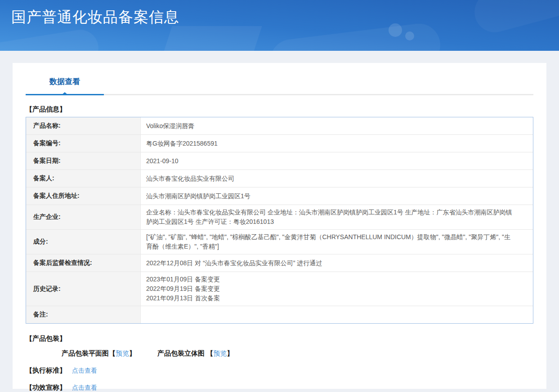 This screenshot has width=559, height=392. Describe the element at coordinates (280, 339) in the screenshot. I see `section-title-packaging: 【产品包装】` at that location.